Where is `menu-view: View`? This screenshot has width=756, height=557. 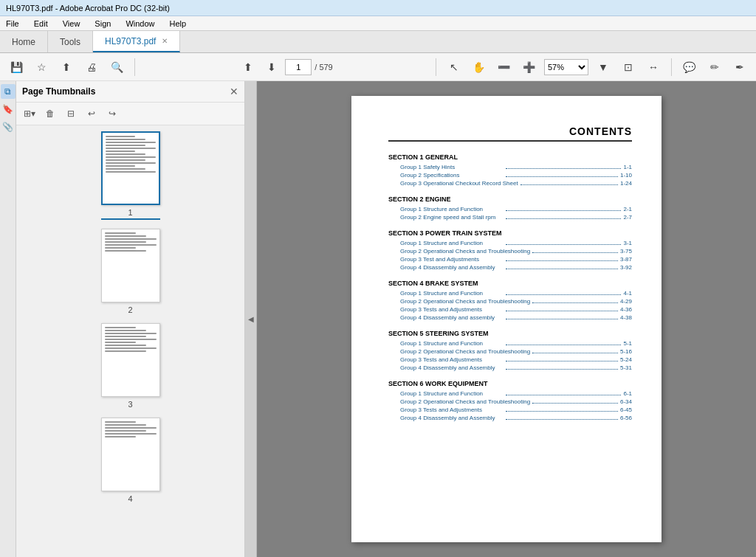 menu-view: View is located at coordinates (72, 24).